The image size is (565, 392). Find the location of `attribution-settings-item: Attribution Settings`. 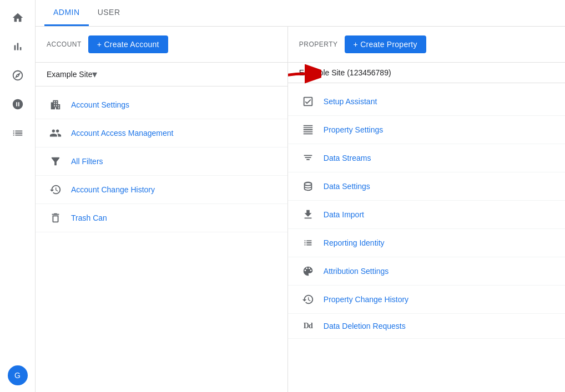

attribution-settings-item: Attribution Settings is located at coordinates (426, 272).